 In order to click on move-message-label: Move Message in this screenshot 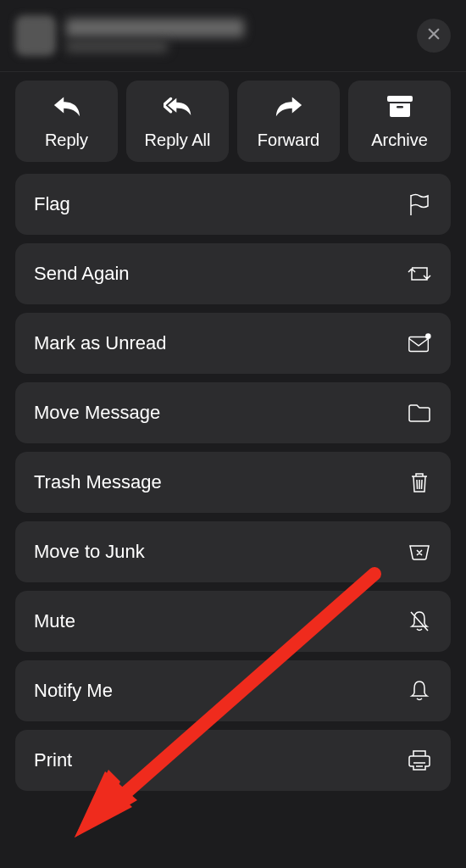, I will do `click(97, 413)`.